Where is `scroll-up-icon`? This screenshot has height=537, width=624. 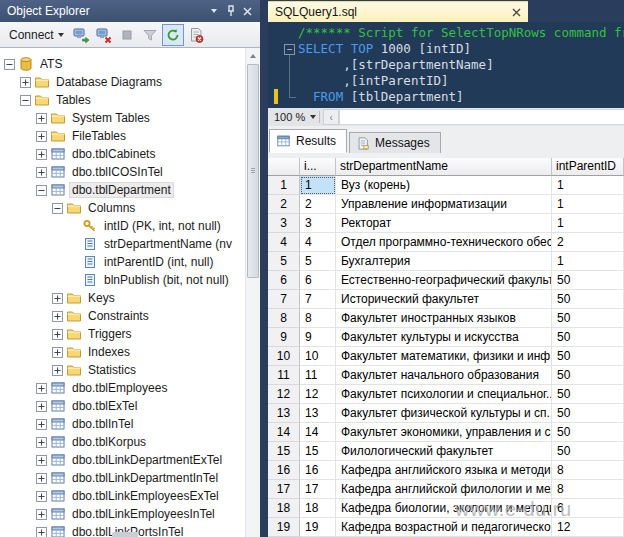
scroll-up-icon is located at coordinates (253, 56).